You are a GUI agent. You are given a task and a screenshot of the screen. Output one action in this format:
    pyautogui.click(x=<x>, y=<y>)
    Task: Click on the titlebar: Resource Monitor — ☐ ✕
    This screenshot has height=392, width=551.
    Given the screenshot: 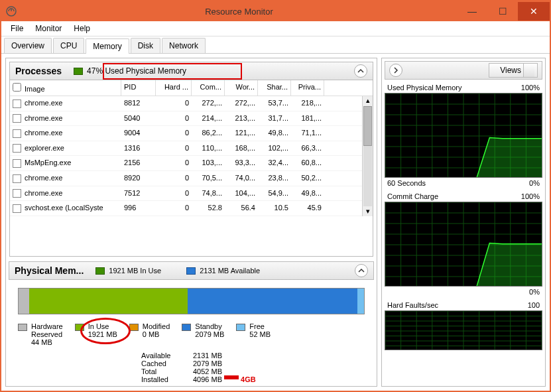 What is the action you would take?
    pyautogui.click(x=276, y=11)
    